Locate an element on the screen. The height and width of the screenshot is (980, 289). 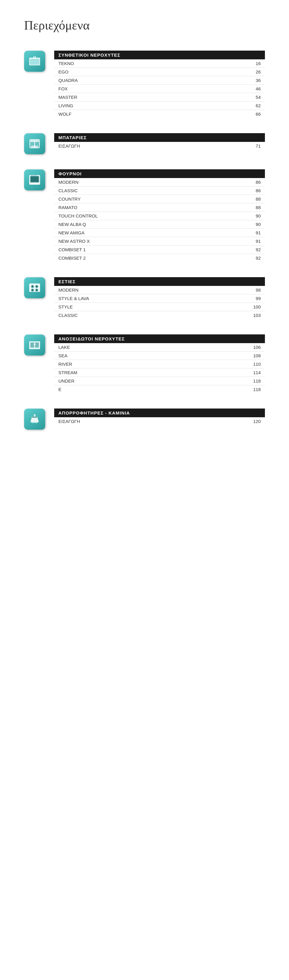
item-page-number: 110 is located at coordinates (255, 364).